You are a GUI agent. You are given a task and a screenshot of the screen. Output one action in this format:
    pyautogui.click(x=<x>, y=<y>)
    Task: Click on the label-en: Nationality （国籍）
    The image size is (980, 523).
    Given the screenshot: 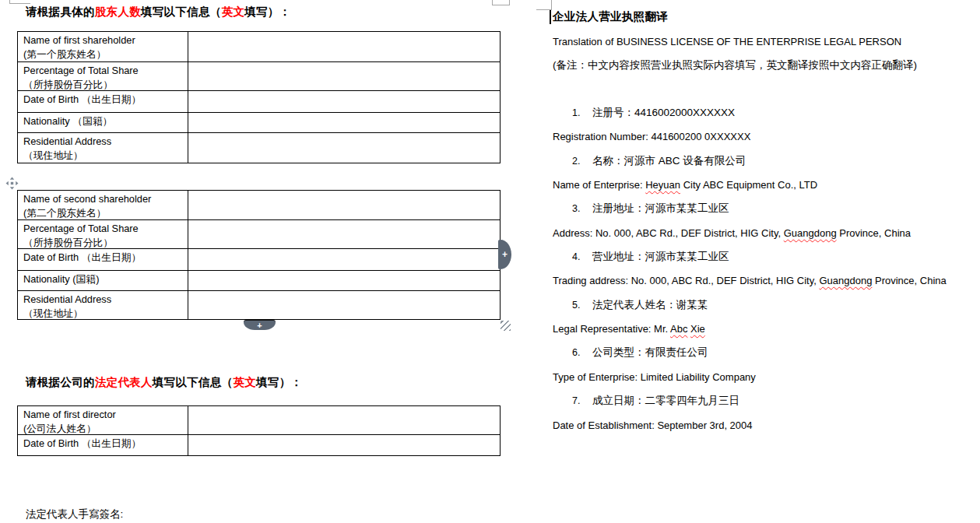 What is the action you would take?
    pyautogui.click(x=104, y=121)
    